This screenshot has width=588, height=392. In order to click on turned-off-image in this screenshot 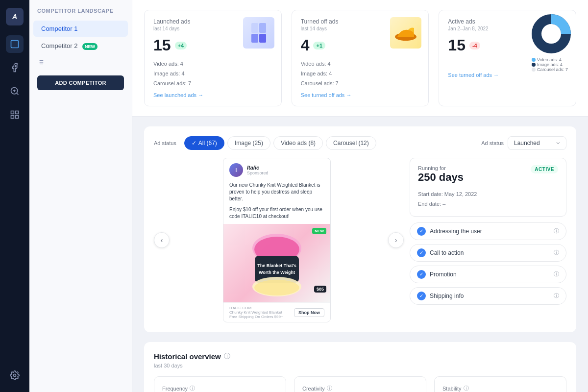, I will do `click(406, 33)`.